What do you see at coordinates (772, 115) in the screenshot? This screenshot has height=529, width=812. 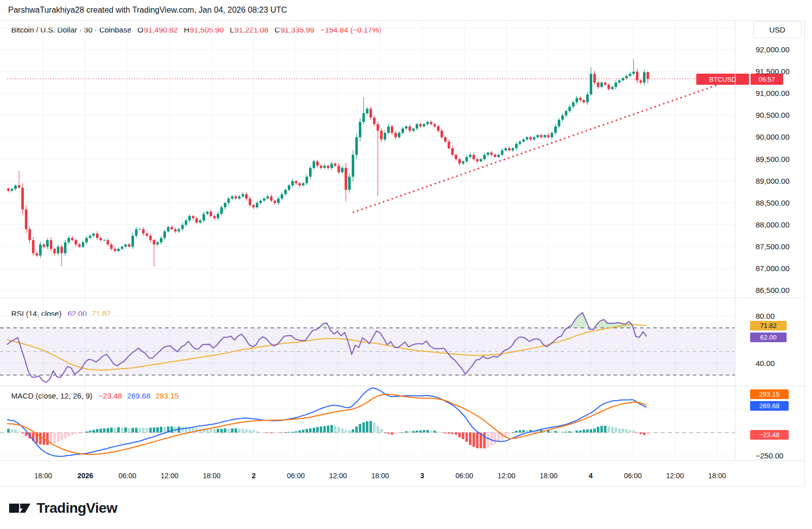 I see `price-axis-label: 90,500.00` at bounding box center [772, 115].